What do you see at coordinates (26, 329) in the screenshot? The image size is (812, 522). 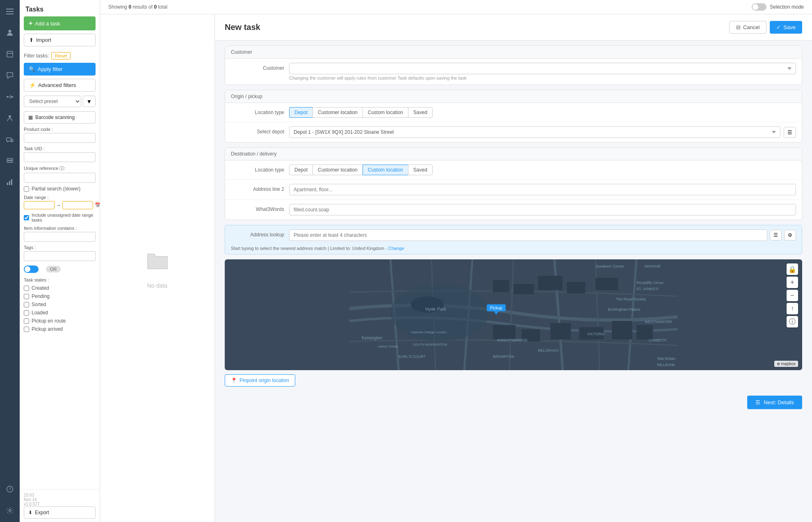 I see `state-pickup-arrived-checkbox` at bounding box center [26, 329].